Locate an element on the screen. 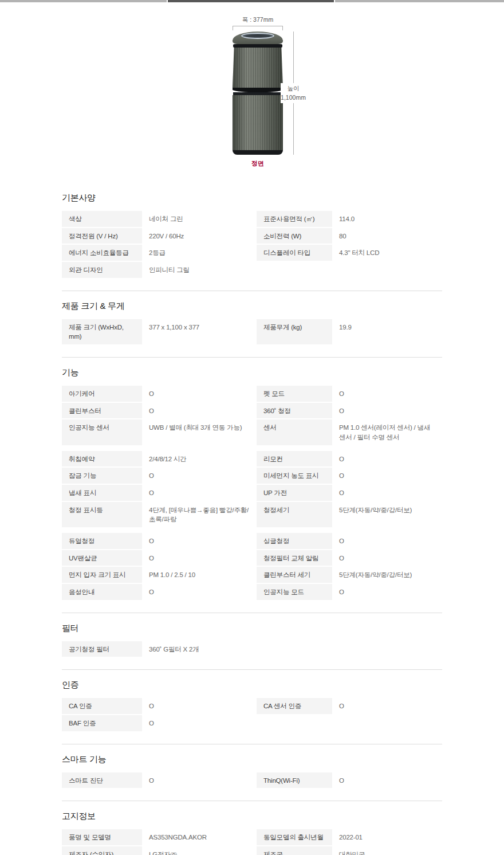  spec-label: 제품 크기 (WxHxD, mm) is located at coordinates (102, 332).